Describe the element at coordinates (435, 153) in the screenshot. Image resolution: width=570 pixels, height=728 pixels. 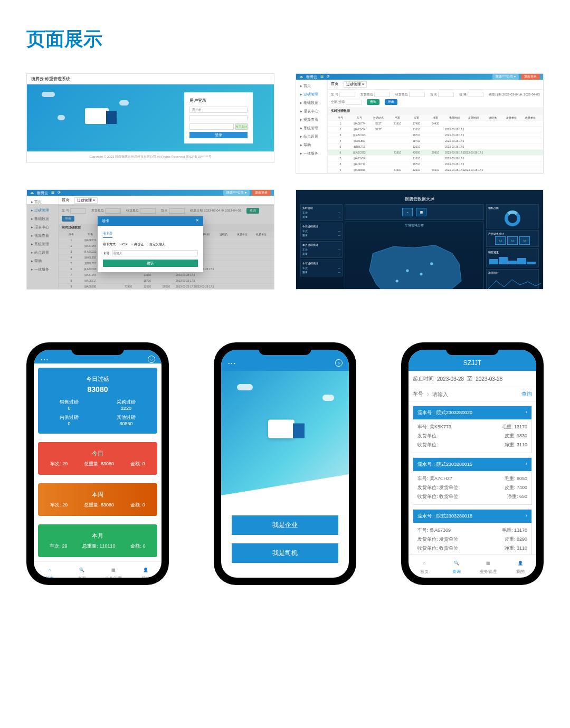
I see `table-row: 6陕A5C0237191042000299102023-03-28 17:10:…` at that location.